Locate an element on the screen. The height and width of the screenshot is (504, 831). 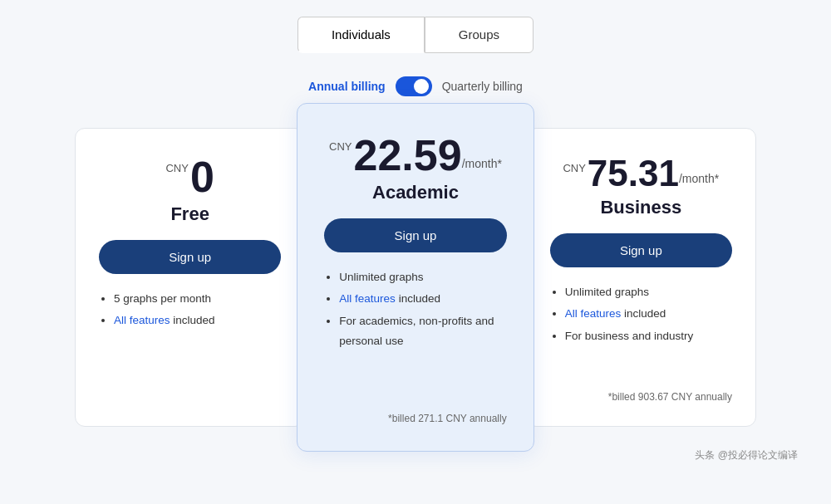
feature-business-1: Unlimited graphs is located at coordinates (648, 292).